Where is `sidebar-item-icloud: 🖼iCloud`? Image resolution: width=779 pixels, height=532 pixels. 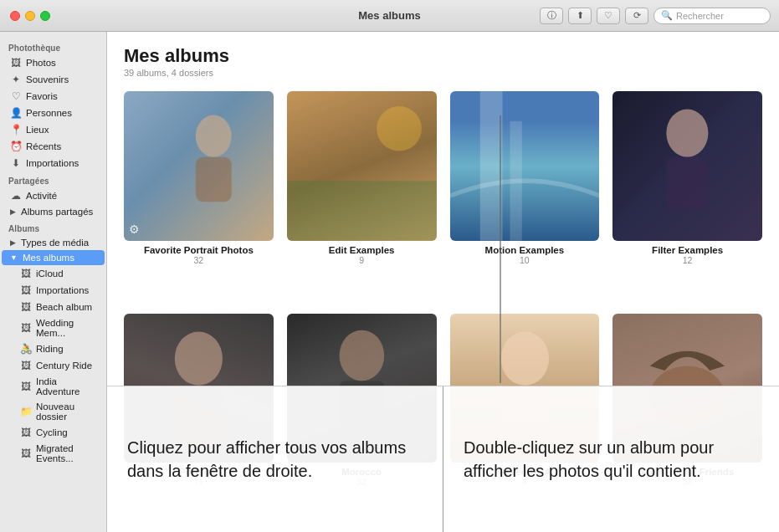
sidebar-item-icloud: 🖼iCloud is located at coordinates (54, 274).